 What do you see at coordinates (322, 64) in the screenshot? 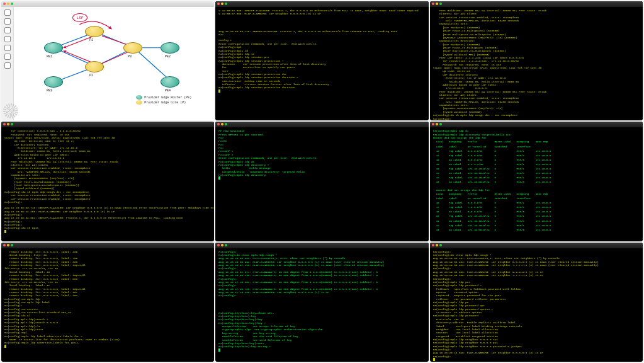
I see `terminal-output: 9 19:30:07.590: NEOSPF-5-ADJCHG: Process…` at bounding box center [322, 64].